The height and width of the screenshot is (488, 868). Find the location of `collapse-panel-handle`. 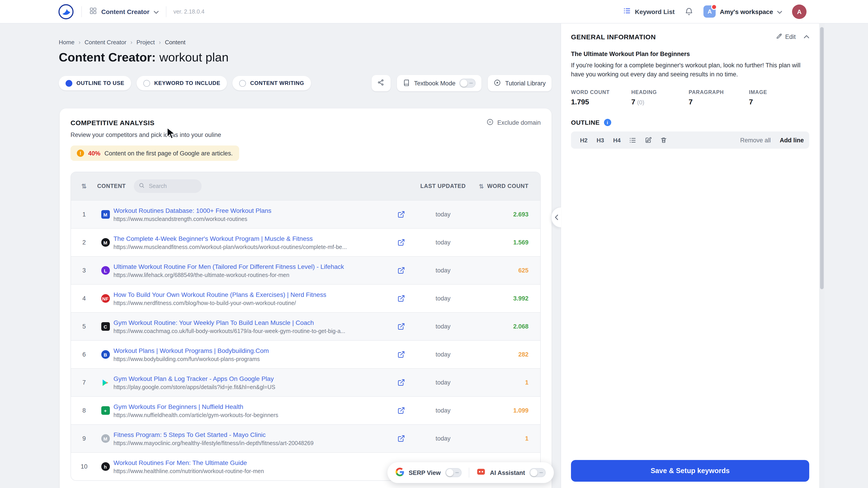

collapse-panel-handle is located at coordinates (556, 217).